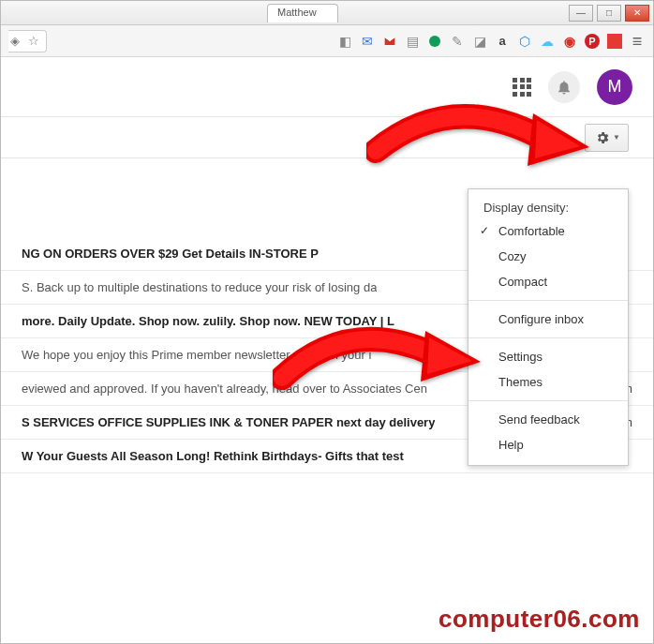 The height and width of the screenshot is (644, 654). I want to click on extension-icon-mail: ✉, so click(367, 41).